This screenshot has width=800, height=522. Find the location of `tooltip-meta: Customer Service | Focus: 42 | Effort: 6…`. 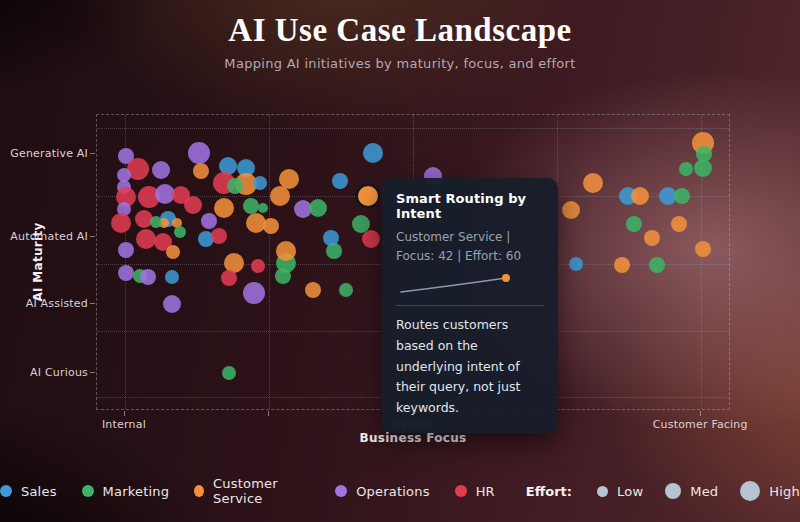

tooltip-meta: Customer Service | Focus: 42 | Effort: 6… is located at coordinates (470, 247).